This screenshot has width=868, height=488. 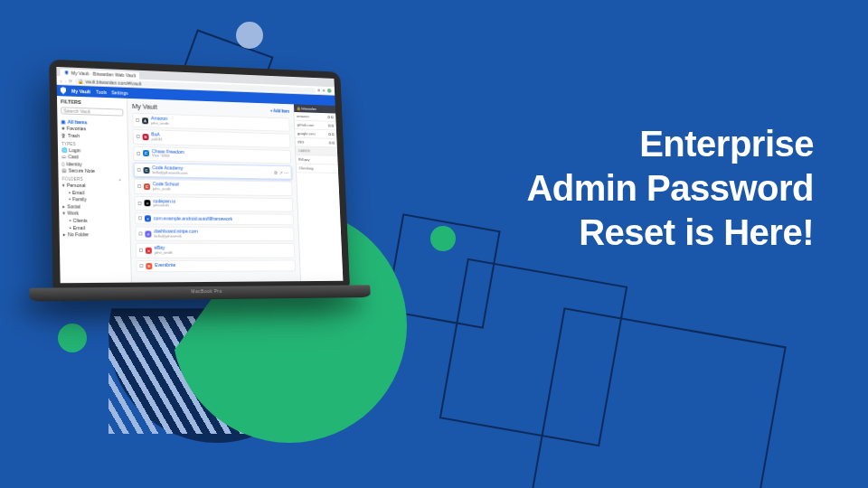 I want to click on app-body: FILTERS Search Vault ▣ All Items ★ Favor…, so click(x=201, y=190).